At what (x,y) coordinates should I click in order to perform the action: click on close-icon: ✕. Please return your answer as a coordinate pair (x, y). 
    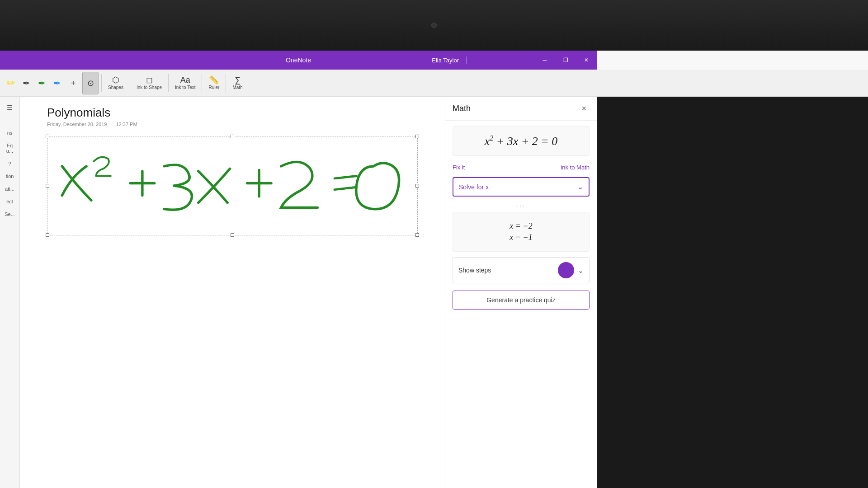
    Looking at the image, I should click on (584, 108).